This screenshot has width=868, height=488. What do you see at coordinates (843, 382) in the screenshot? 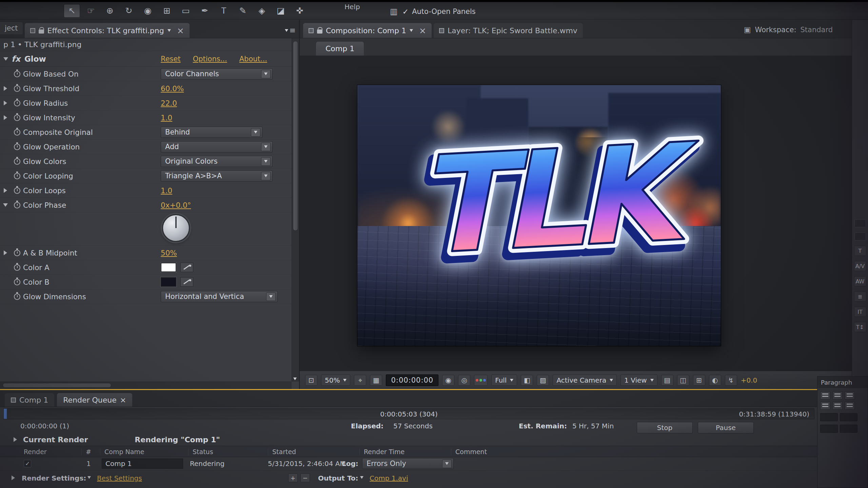
I see `paragraph-panel-tab: Paragraph` at bounding box center [843, 382].